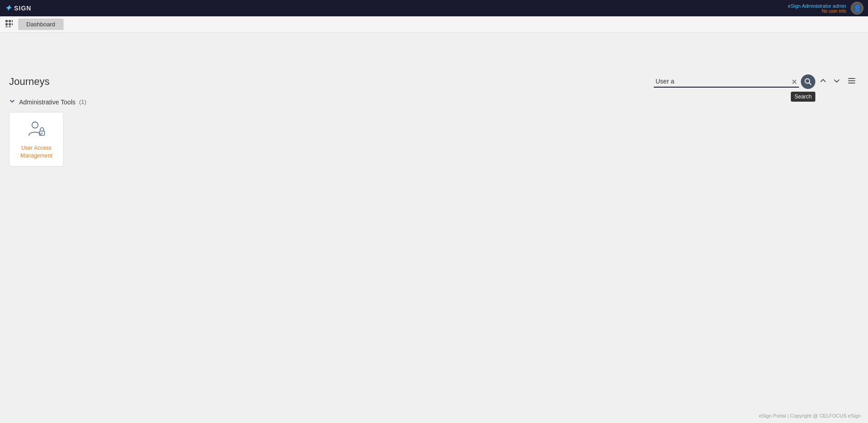  What do you see at coordinates (817, 8) in the screenshot?
I see `user-info: eSign Administrator admin No user info` at bounding box center [817, 8].